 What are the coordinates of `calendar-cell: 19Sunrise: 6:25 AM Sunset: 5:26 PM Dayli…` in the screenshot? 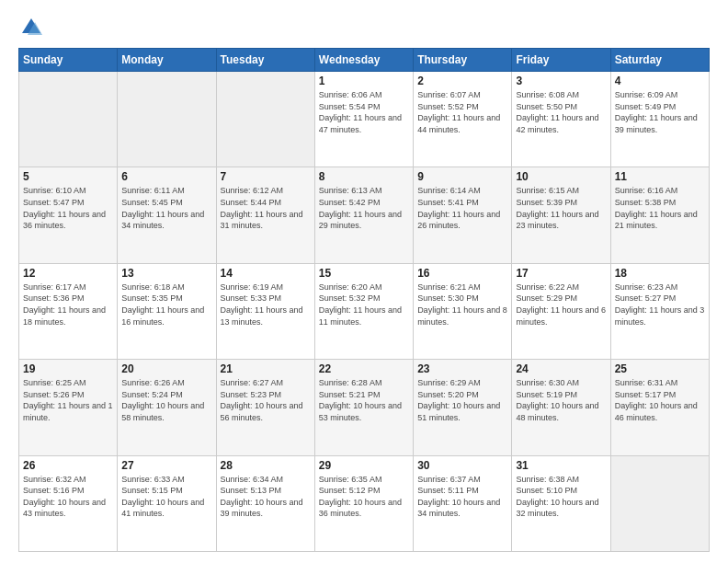 It's located at (68, 408).